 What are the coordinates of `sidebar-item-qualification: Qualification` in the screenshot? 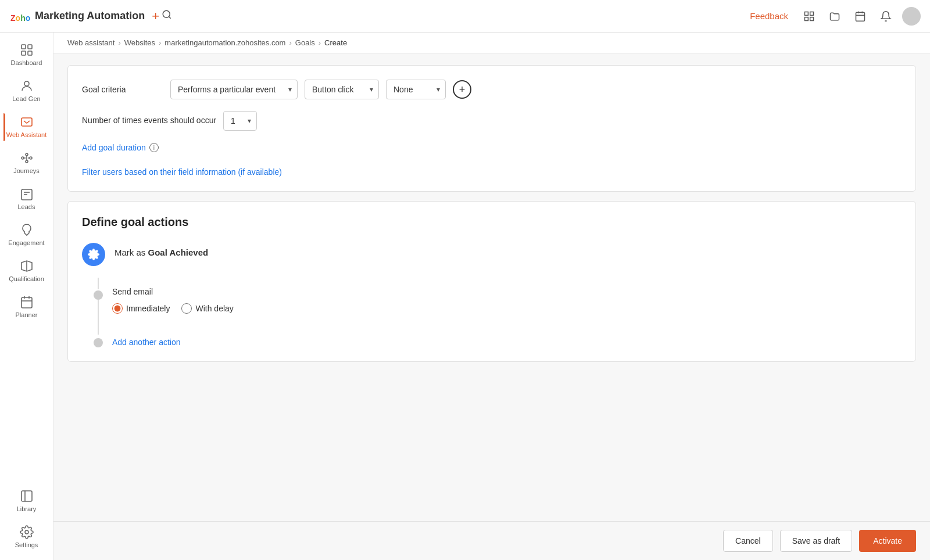 It's located at (27, 271).